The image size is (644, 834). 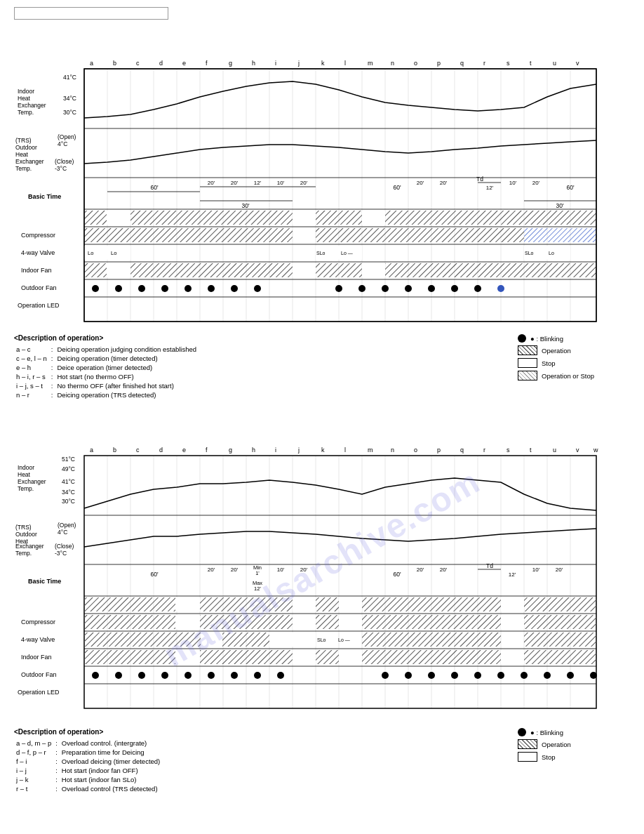 What do you see at coordinates (88, 771) in the screenshot?
I see `desc2-row-4: i – j:Hot start (indoor fan OFF)` at bounding box center [88, 771].